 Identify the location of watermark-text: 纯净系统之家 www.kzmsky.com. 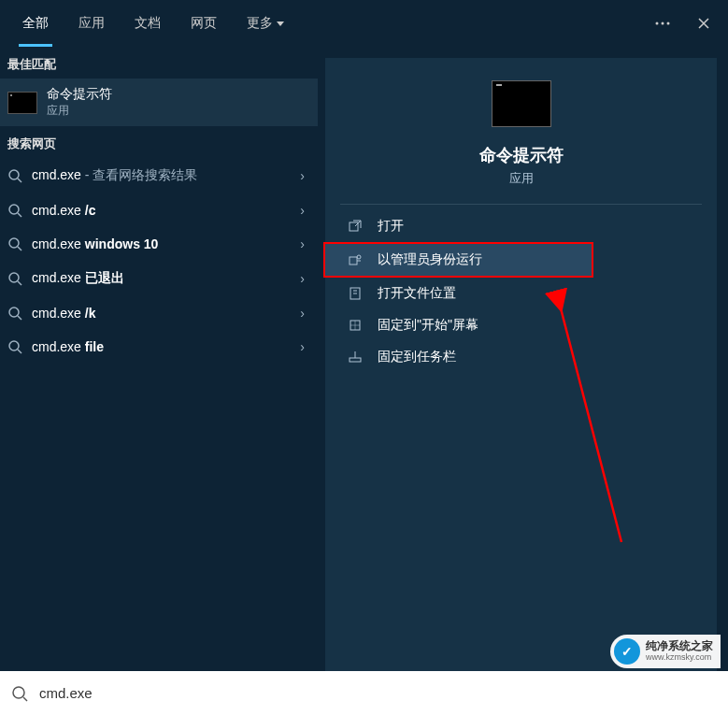
(679, 651).